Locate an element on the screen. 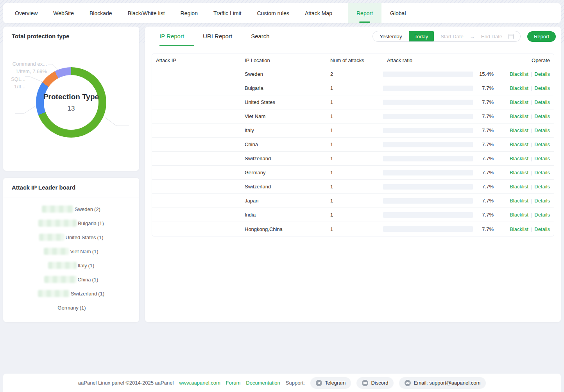  nav-tab: Overview is located at coordinates (26, 13).